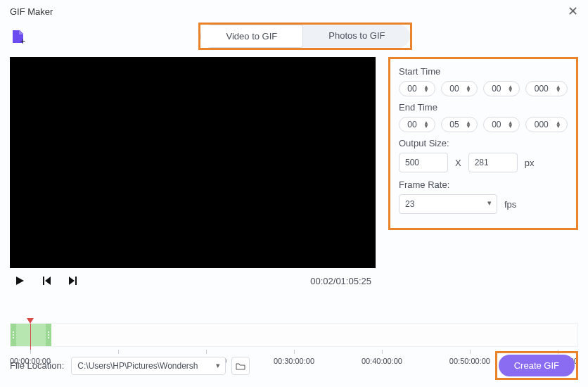  Describe the element at coordinates (483, 107) in the screenshot. I see `end-time-label: End Time` at that location.